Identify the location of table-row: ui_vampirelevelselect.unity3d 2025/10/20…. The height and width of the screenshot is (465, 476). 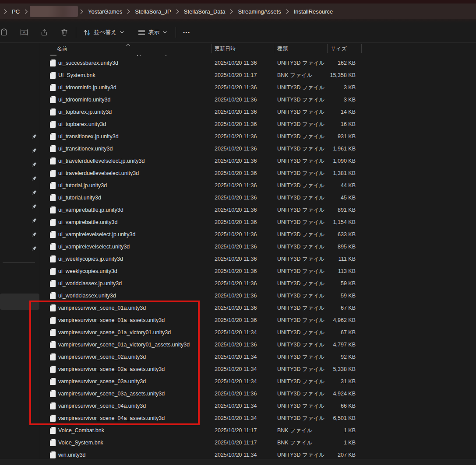
(258, 247).